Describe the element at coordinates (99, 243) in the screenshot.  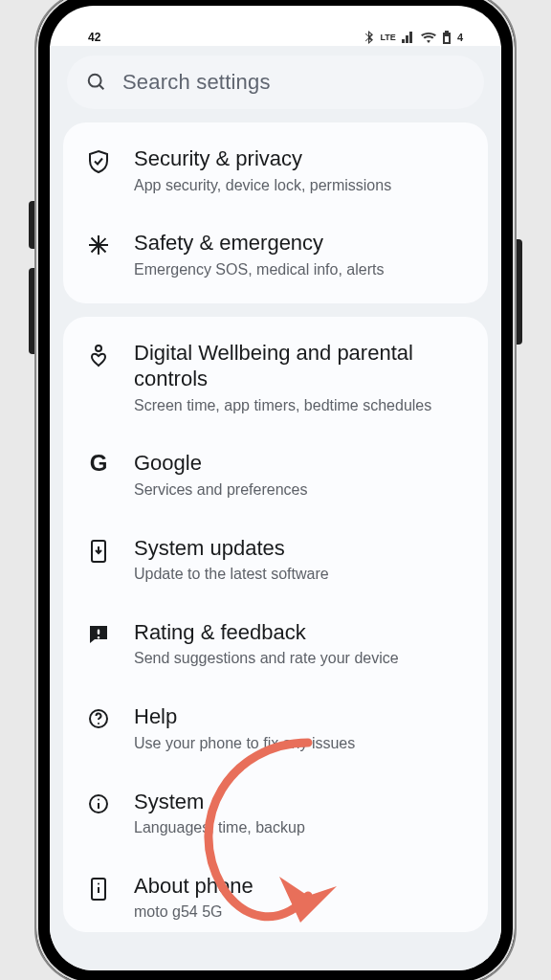
I see `asterisk-icon` at that location.